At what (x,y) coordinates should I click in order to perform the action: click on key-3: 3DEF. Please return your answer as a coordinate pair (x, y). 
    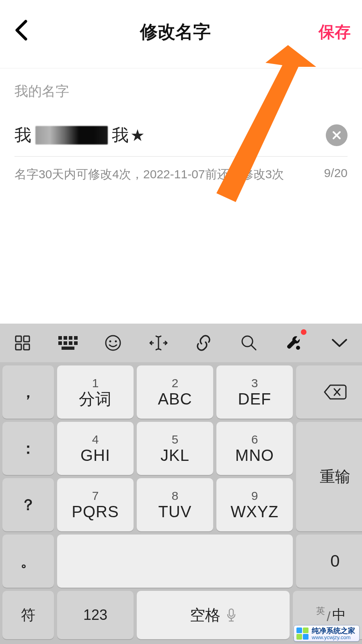
    Looking at the image, I should click on (255, 392).